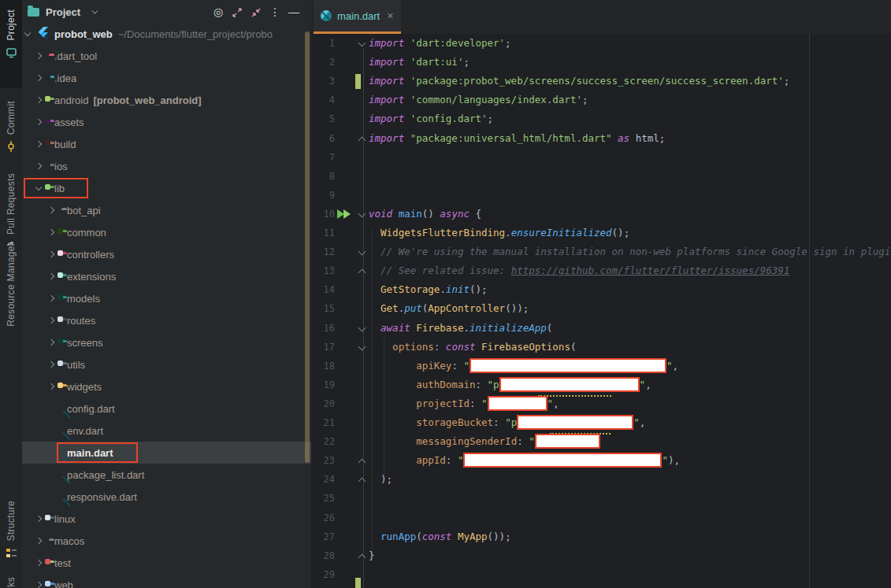 This screenshot has width=891, height=588. Describe the element at coordinates (323, 518) in the screenshot. I see `line-number: 26` at that location.